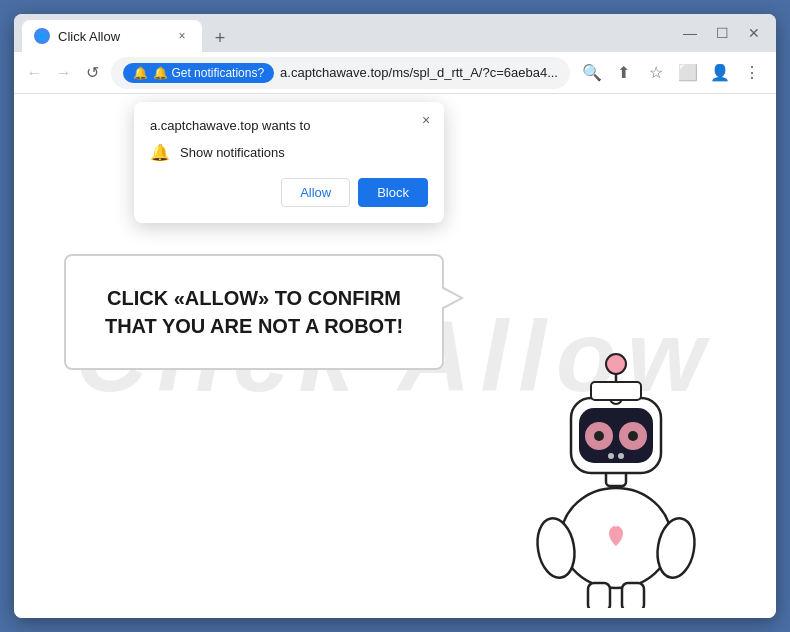 This screenshot has width=790, height=632. What do you see at coordinates (346, 33) in the screenshot?
I see `tab-area: 🌐 Click Allow × +` at bounding box center [346, 33].